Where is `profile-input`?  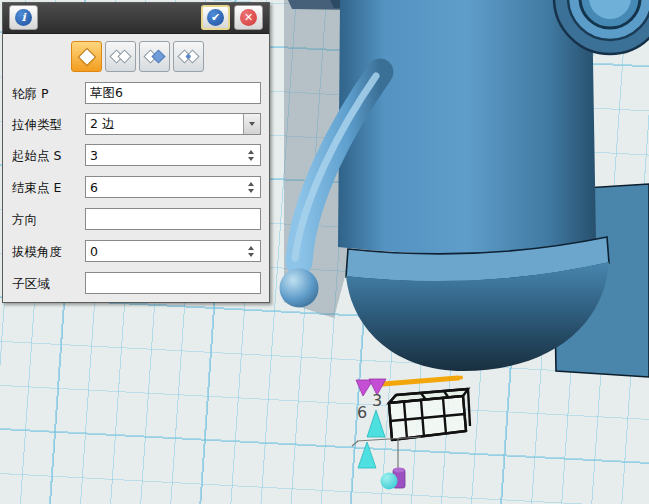 profile-input is located at coordinates (173, 93).